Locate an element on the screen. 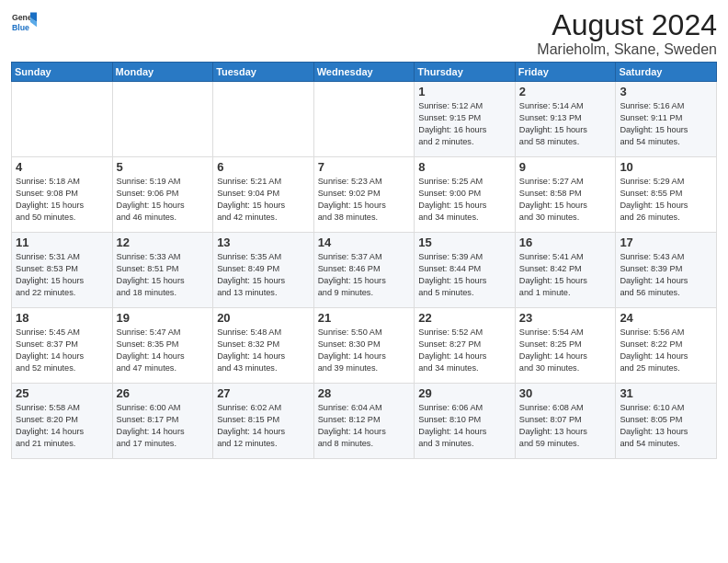  day-info: Sunrise: 5:47 AM Sunset: 8:35 PM Dayligh… is located at coordinates (164, 350).